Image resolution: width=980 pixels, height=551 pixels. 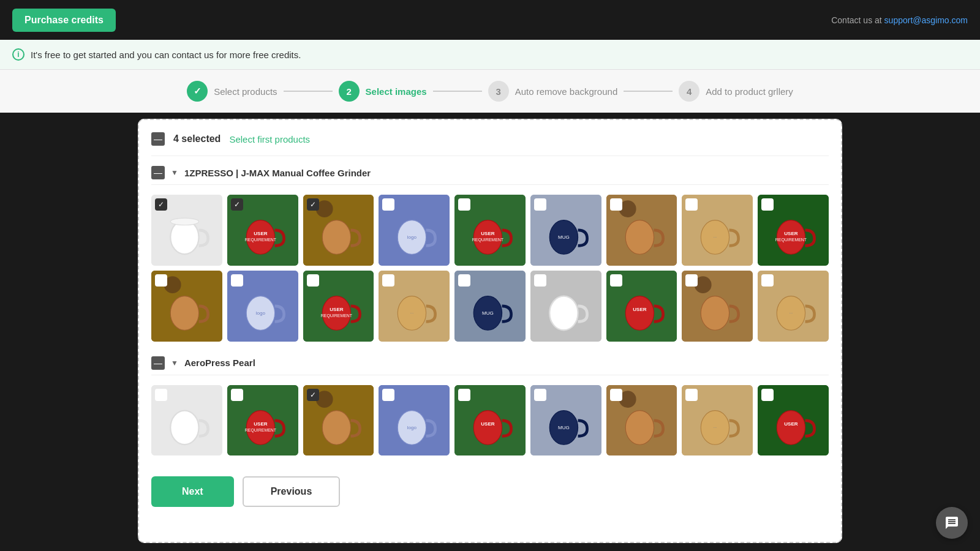 What do you see at coordinates (270, 140) in the screenshot?
I see `select-first-products-link: Select first products` at bounding box center [270, 140].